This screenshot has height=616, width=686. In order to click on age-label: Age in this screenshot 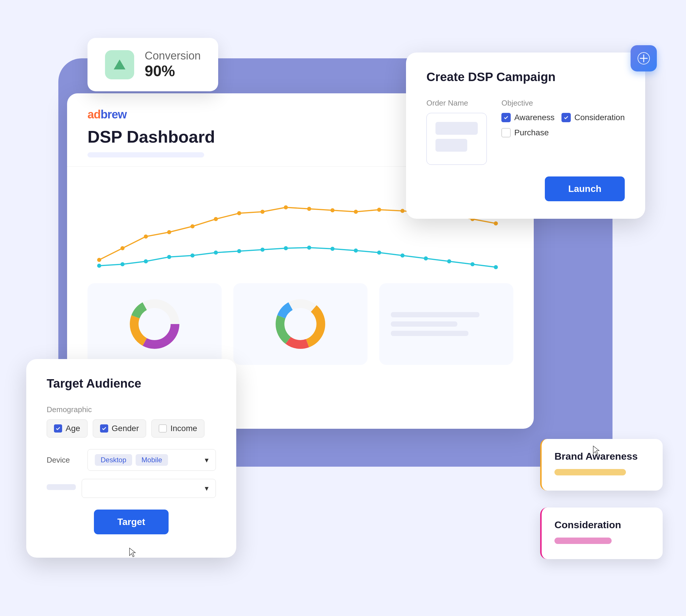, I will do `click(73, 428)`.